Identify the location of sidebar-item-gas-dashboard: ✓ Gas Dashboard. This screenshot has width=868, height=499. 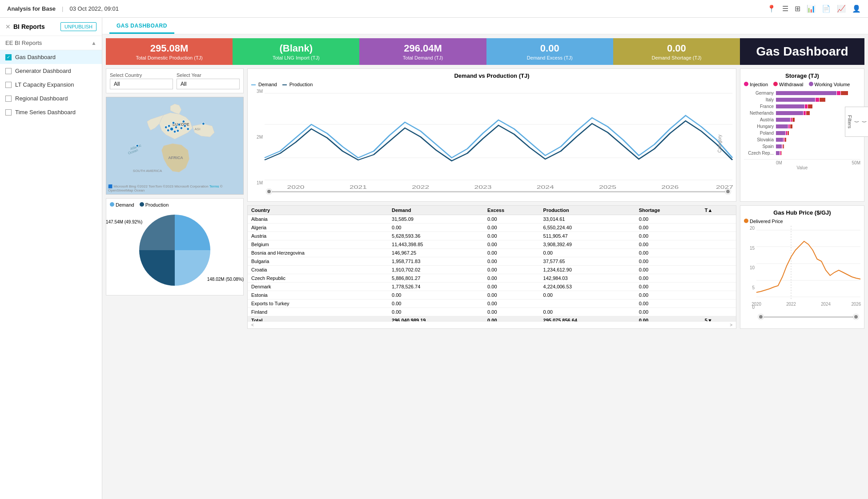
(51, 57).